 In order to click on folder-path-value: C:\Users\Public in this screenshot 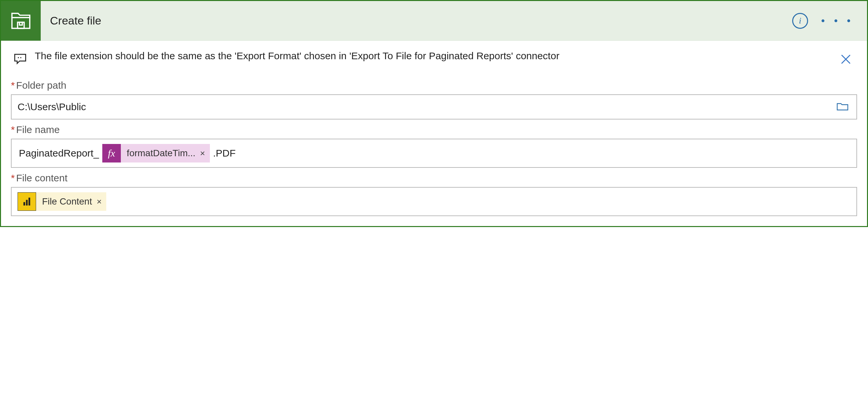, I will do `click(52, 107)`.